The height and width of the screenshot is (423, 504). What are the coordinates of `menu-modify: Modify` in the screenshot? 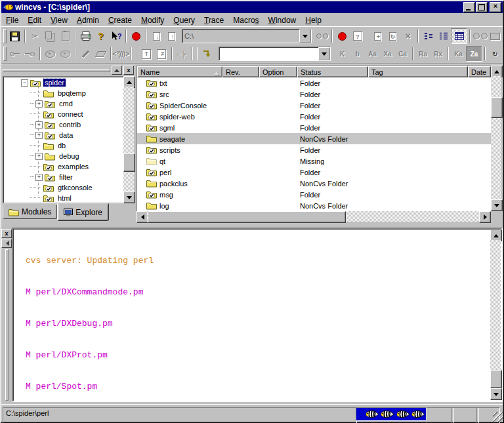 It's located at (152, 20).